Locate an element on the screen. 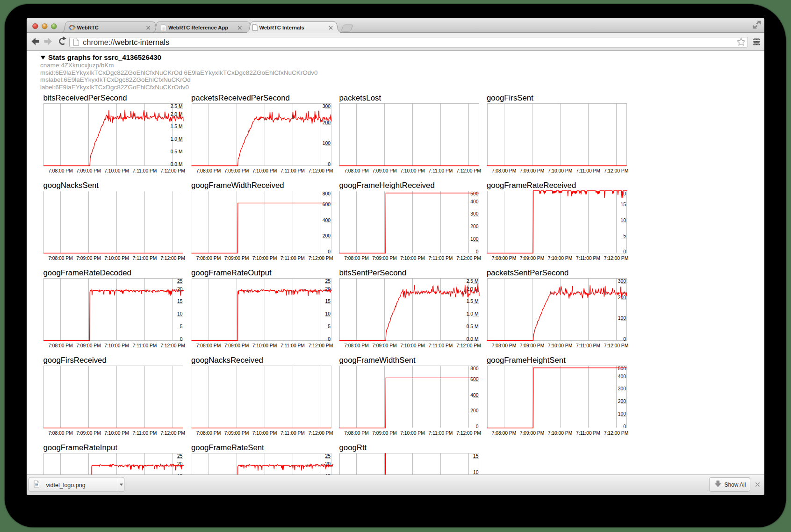 This screenshot has height=532, width=791. svg-text: WebRTC Reference App is located at coordinates (198, 28).